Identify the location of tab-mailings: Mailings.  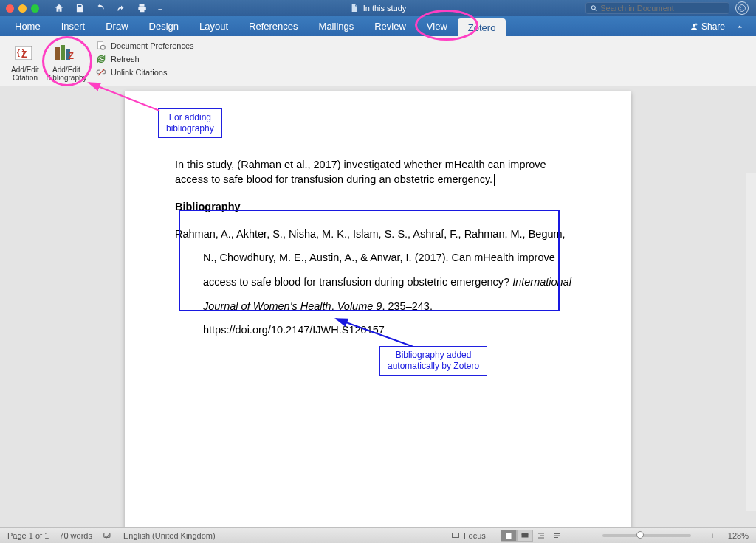
(337, 27).